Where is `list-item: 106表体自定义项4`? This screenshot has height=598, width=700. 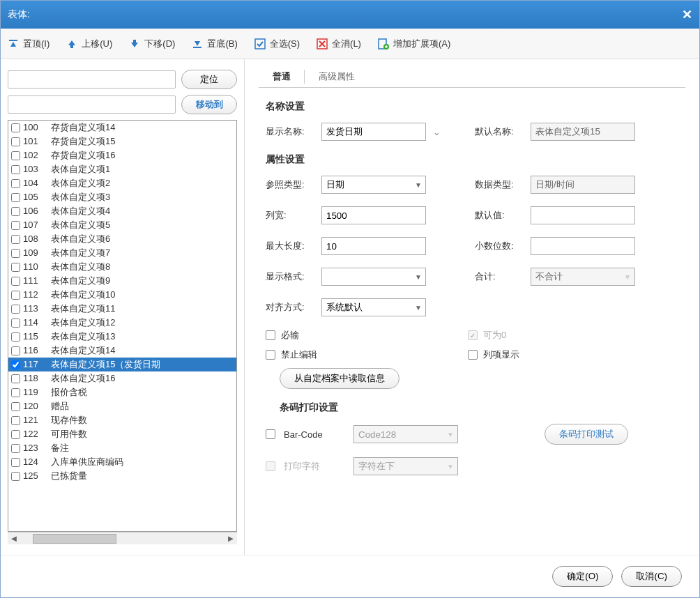
list-item: 106表体自定义项4 is located at coordinates (123, 211).